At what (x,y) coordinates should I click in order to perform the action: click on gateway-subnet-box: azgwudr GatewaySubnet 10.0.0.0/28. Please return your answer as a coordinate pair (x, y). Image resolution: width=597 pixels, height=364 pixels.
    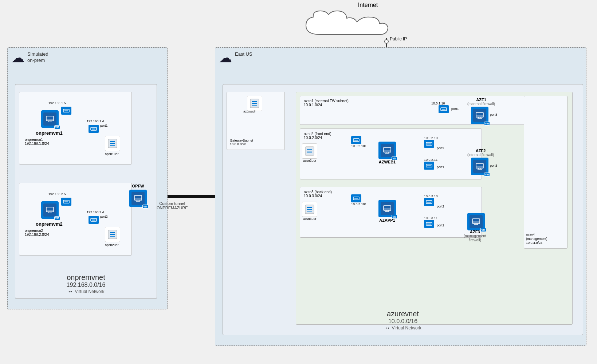
    Looking at the image, I should click on (256, 121).